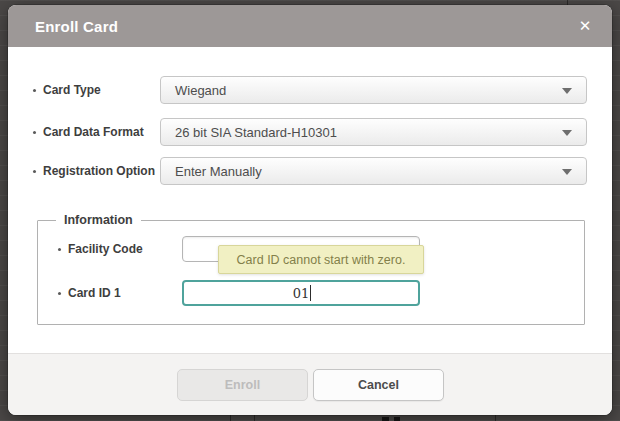 This screenshot has width=620, height=421. What do you see at coordinates (118, 249) in the screenshot?
I see `facility-code-label: Facility Code` at bounding box center [118, 249].